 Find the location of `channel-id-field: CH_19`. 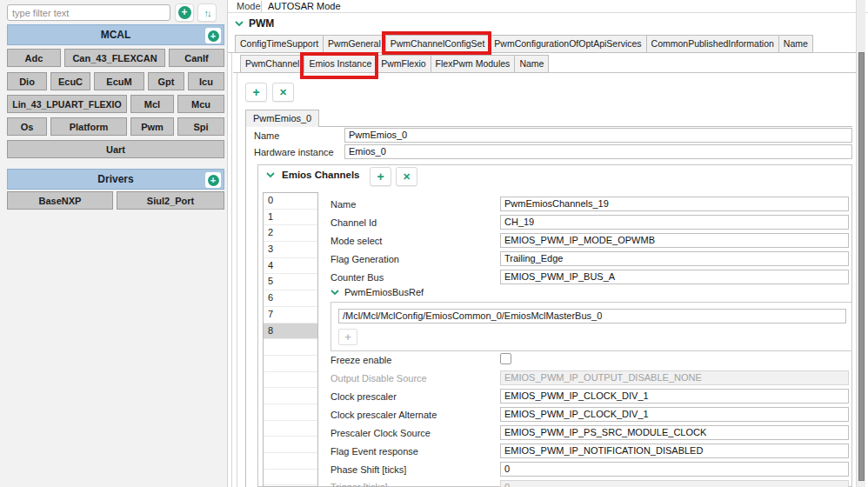

channel-id-field: CH_19 is located at coordinates (675, 223).